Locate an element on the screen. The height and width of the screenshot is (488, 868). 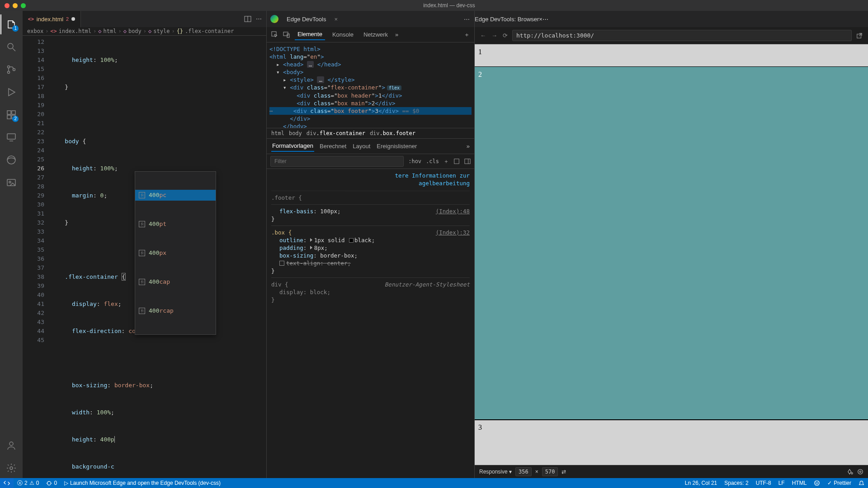
extensions-icon: 2 is located at coordinates (11, 115).